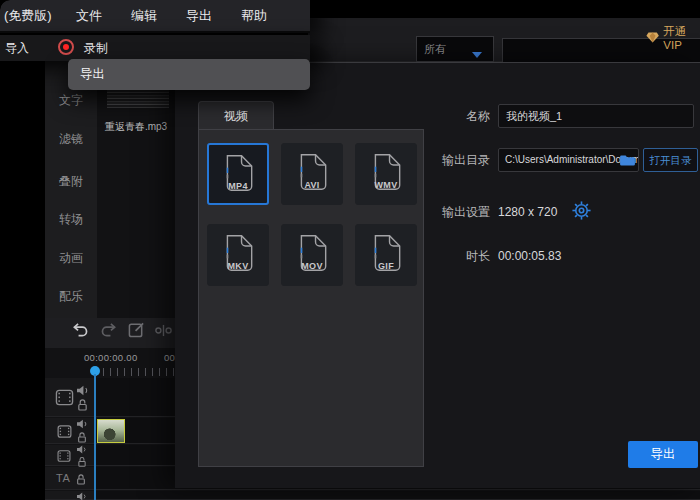  What do you see at coordinates (63, 478) in the screenshot?
I see `text-track-icon: TA` at bounding box center [63, 478].